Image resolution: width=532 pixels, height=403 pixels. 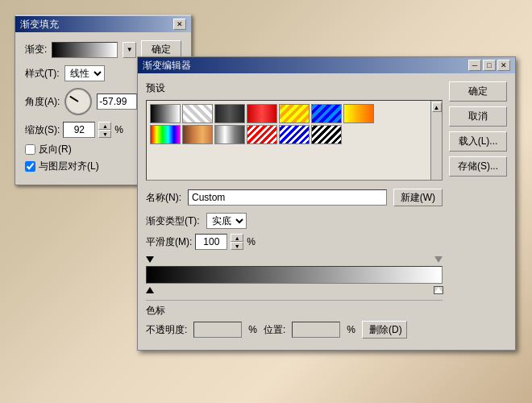 What do you see at coordinates (326, 114) in the screenshot?
I see `preset-diag-b` at bounding box center [326, 114].